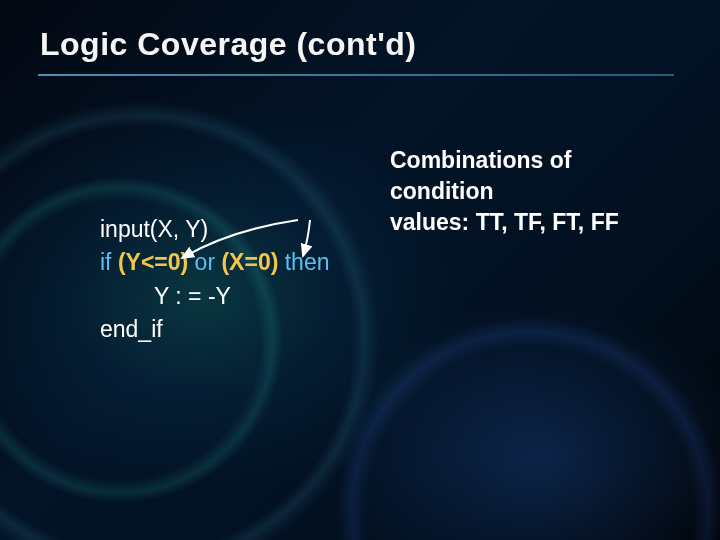 The width and height of the screenshot is (720, 540). What do you see at coordinates (215, 230) in the screenshot?
I see `code-line-1: input(X, Y)` at bounding box center [215, 230].